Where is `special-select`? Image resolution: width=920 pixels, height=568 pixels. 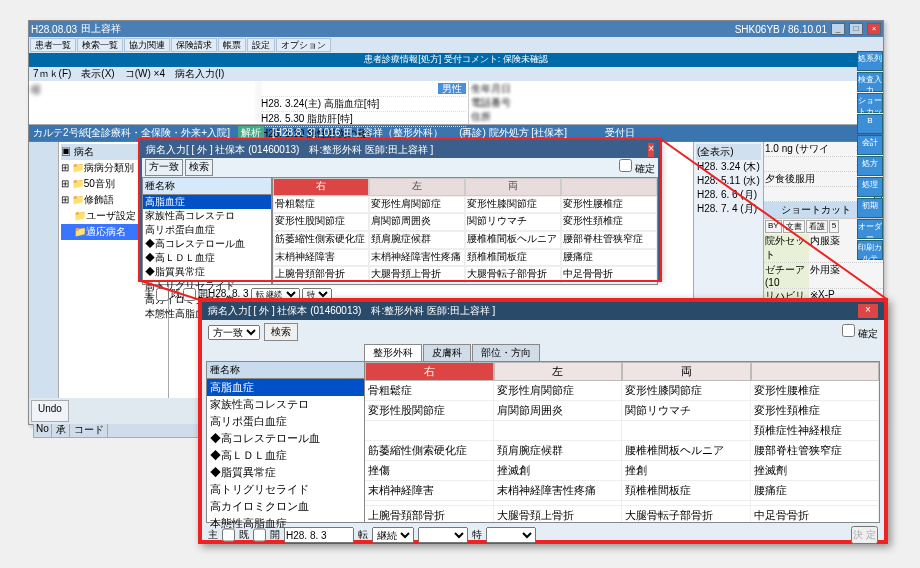 special-select is located at coordinates (511, 535).